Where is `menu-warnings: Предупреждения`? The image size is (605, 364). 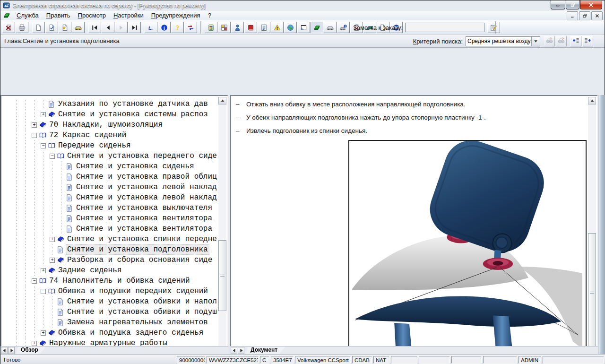 menu-warnings: Предупреждения is located at coordinates (176, 16).